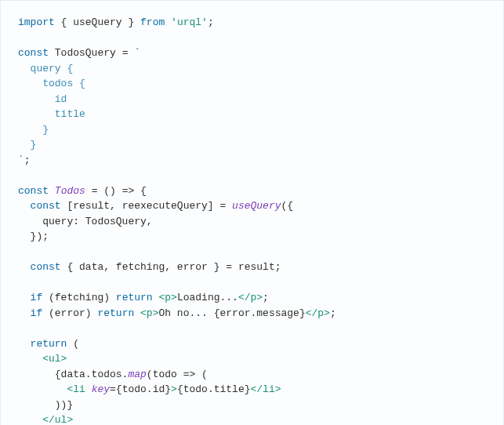 The image size is (504, 425). I want to click on cond-error: (error), so click(70, 314).